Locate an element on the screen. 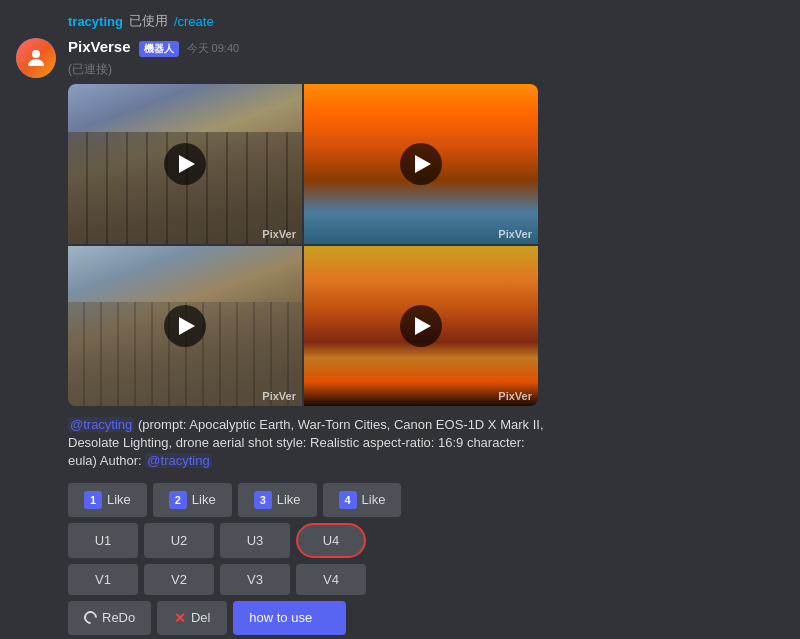 The width and height of the screenshot is (800, 639). v2-label: V2 is located at coordinates (179, 580).